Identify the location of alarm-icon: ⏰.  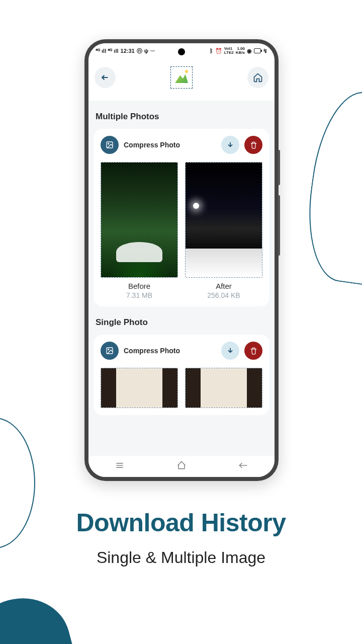
(219, 51).